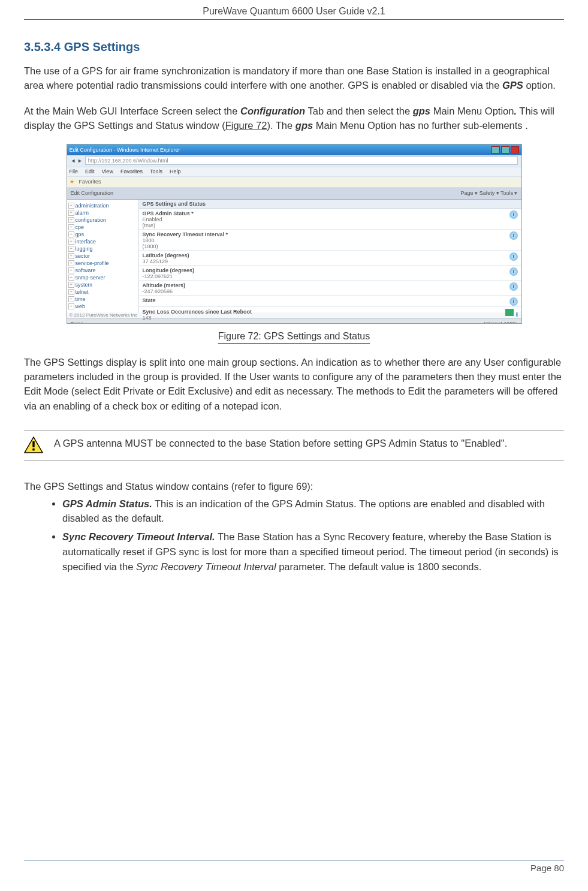  What do you see at coordinates (313, 552) in the screenshot?
I see `list-item: Sync Recovery Timeout Interval. The Base…` at bounding box center [313, 552].